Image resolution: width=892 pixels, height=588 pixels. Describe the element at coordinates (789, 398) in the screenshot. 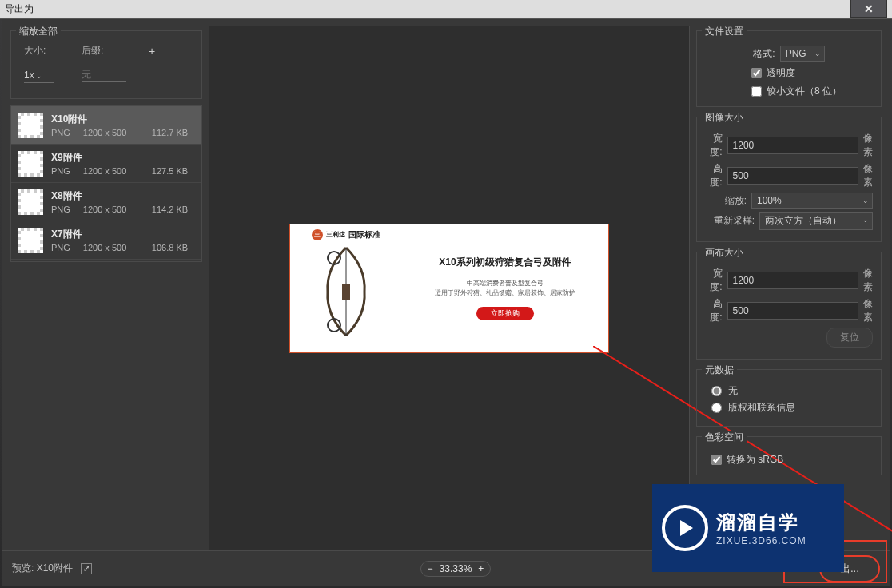

I see `metadata-section: 元数据 无 版权和联系信息` at that location.